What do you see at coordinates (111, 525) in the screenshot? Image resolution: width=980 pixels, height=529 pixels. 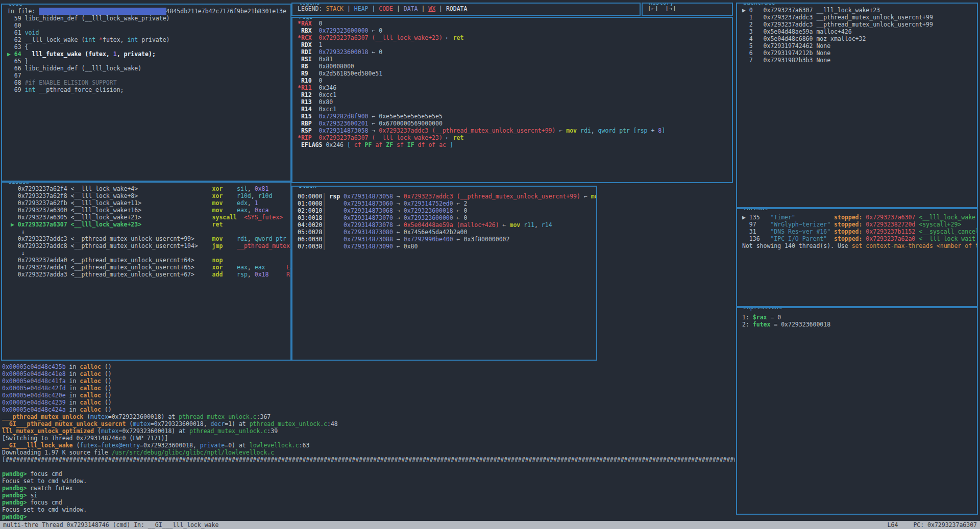 I see `status-bar-context: multi-thre Thread 0x7293148746 (cmd) In:…` at bounding box center [111, 525].